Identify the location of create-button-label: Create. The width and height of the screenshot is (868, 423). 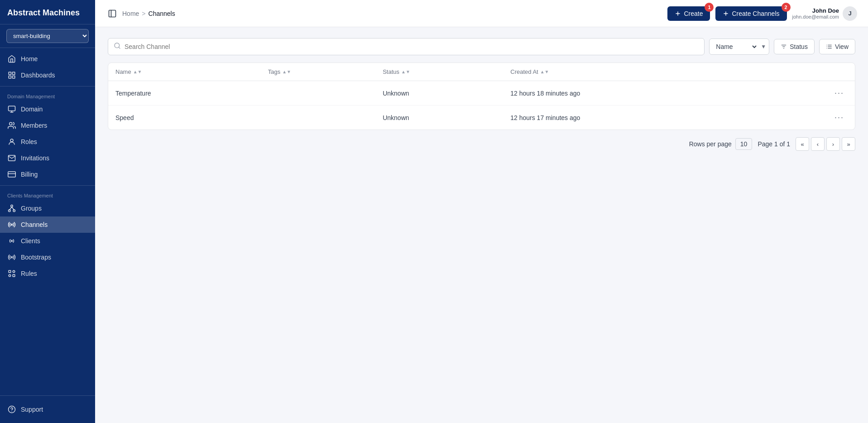
(693, 14).